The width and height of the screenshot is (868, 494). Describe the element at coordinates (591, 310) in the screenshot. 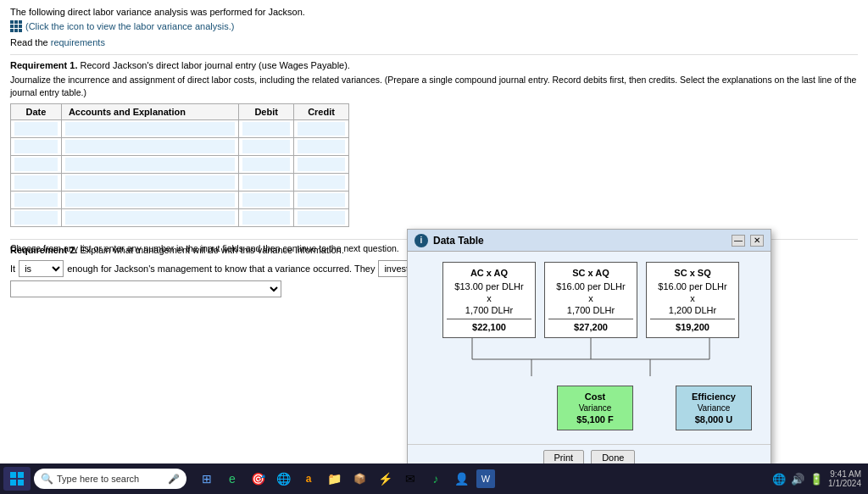

I see `sc-aq-line3: 1,700 DLHr` at that location.